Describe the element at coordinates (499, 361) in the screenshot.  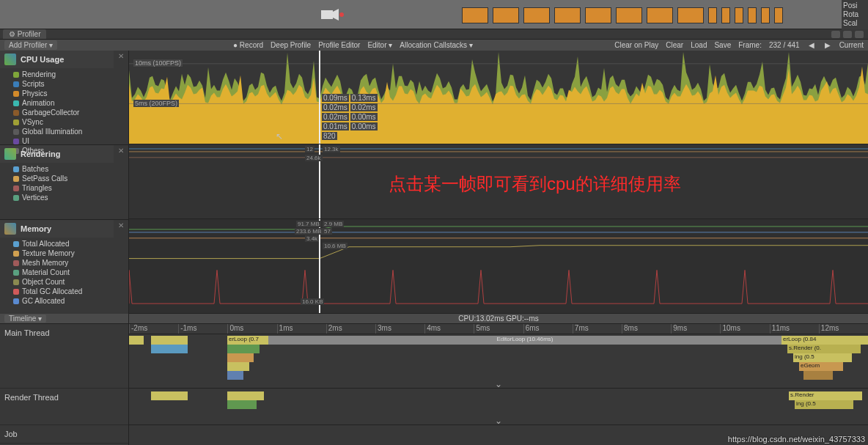
I see `main-thread-row: erLoop (0.7 EditorLoop (10.46ms) erLoop …` at that location.